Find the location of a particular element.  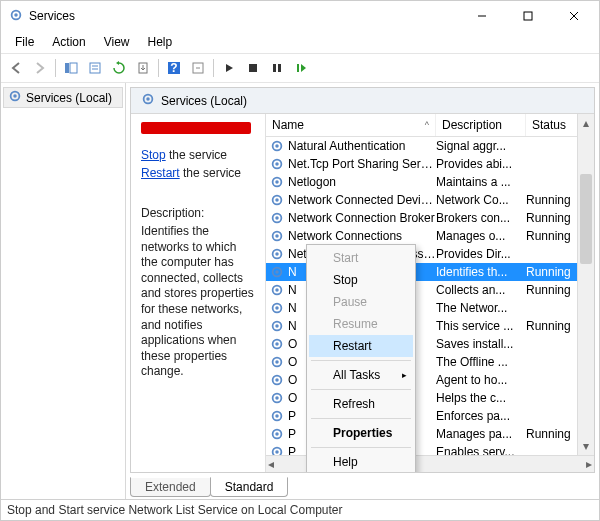

table-row: Network ConnectionsManages o...Running is located at coordinates (430, 236).